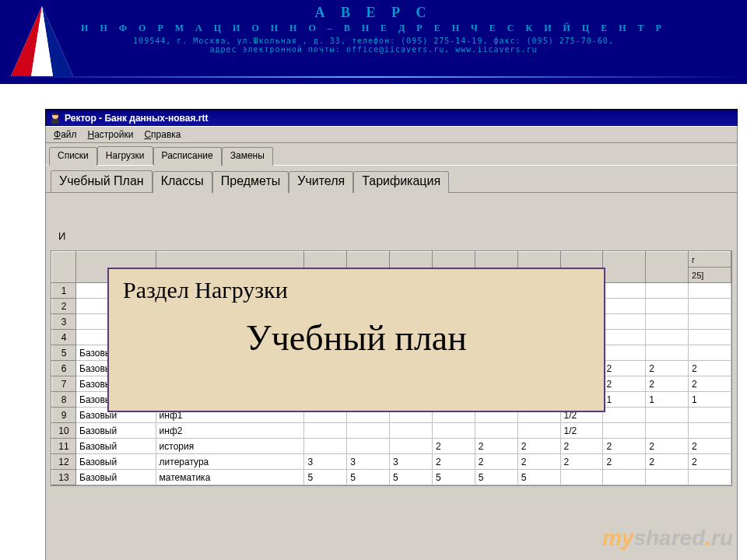  What do you see at coordinates (188, 156) in the screenshot?
I see `tab-schedule: Расписание` at bounding box center [188, 156].